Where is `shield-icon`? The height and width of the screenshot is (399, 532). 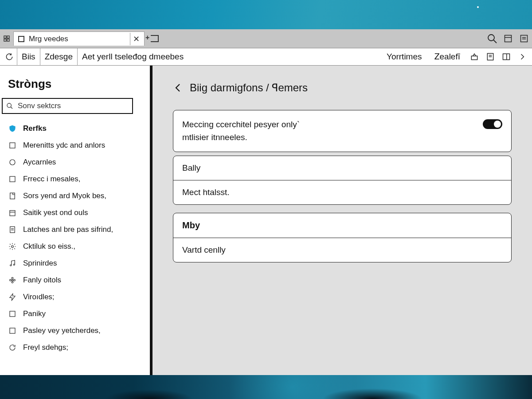
shield-icon is located at coordinates (12, 129).